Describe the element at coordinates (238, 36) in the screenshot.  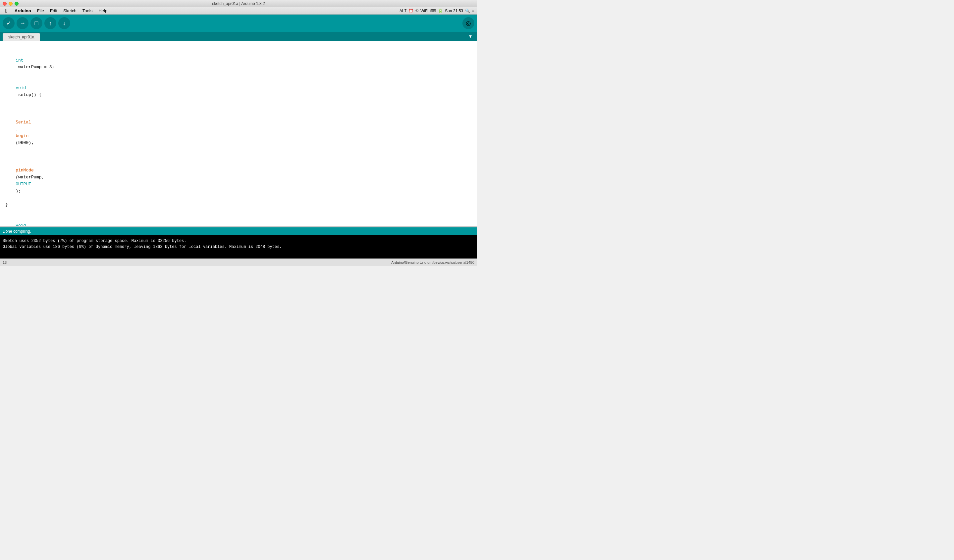
I see `tab-bar: sketch_apr01a ▾` at that location.